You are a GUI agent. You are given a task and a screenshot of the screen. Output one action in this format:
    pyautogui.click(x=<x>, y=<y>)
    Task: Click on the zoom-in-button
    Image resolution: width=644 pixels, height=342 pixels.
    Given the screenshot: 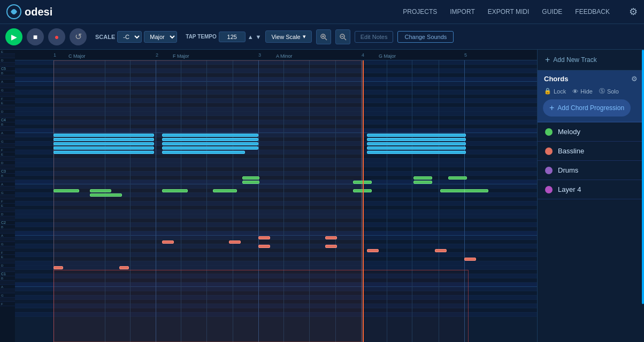 What is the action you would take?
    pyautogui.click(x=324, y=37)
    